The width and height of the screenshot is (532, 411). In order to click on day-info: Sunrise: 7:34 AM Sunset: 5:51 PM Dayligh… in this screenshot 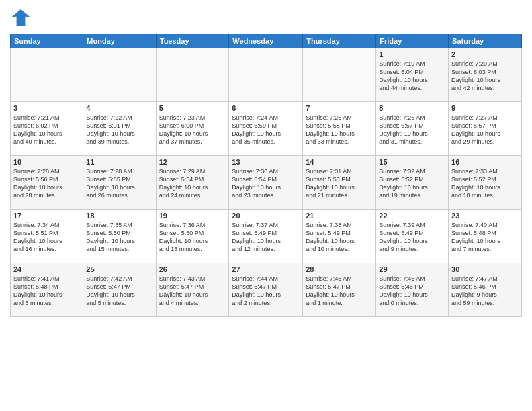, I will do `click(47, 238)`.